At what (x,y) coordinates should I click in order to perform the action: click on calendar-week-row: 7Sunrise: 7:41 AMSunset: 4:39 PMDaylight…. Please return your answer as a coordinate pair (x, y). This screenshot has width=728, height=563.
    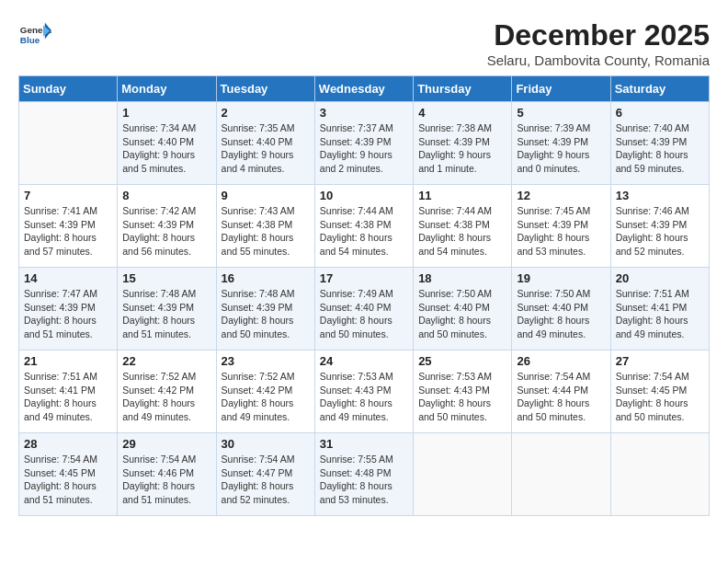
    Looking at the image, I should click on (364, 226).